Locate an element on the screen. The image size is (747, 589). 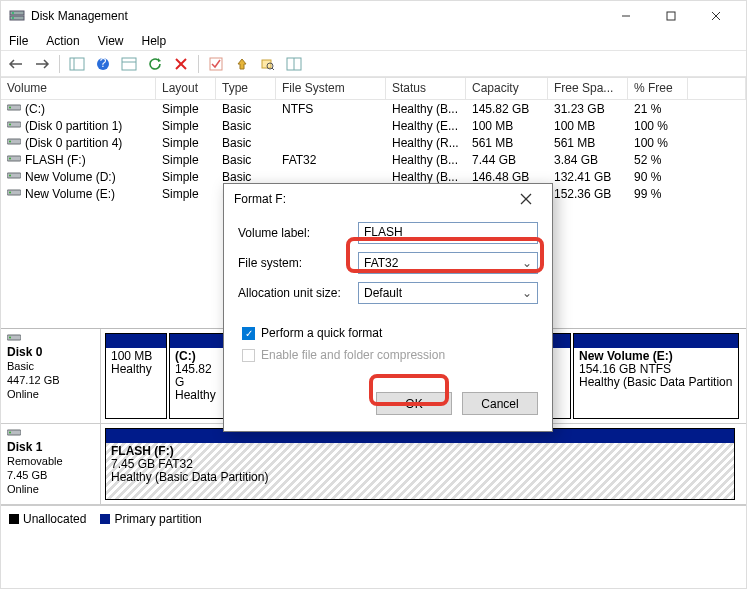
compression-checkbox is located at coordinates (248, 356).